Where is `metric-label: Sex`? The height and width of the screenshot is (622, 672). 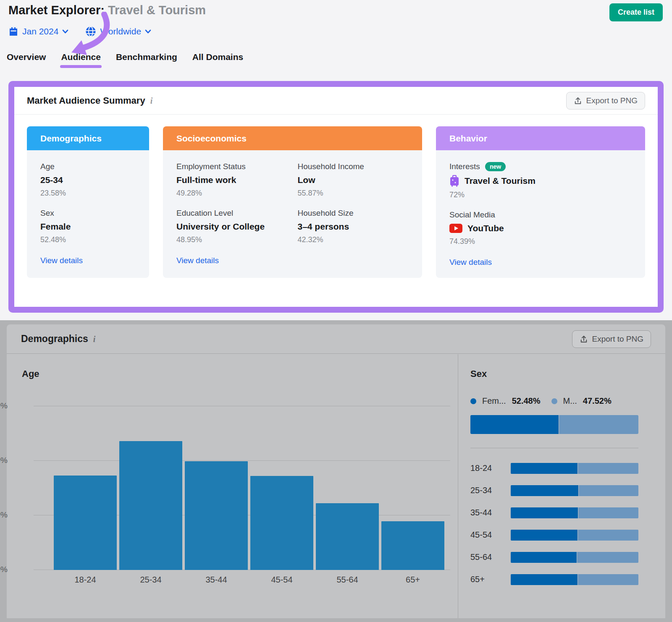 metric-label: Sex is located at coordinates (88, 213).